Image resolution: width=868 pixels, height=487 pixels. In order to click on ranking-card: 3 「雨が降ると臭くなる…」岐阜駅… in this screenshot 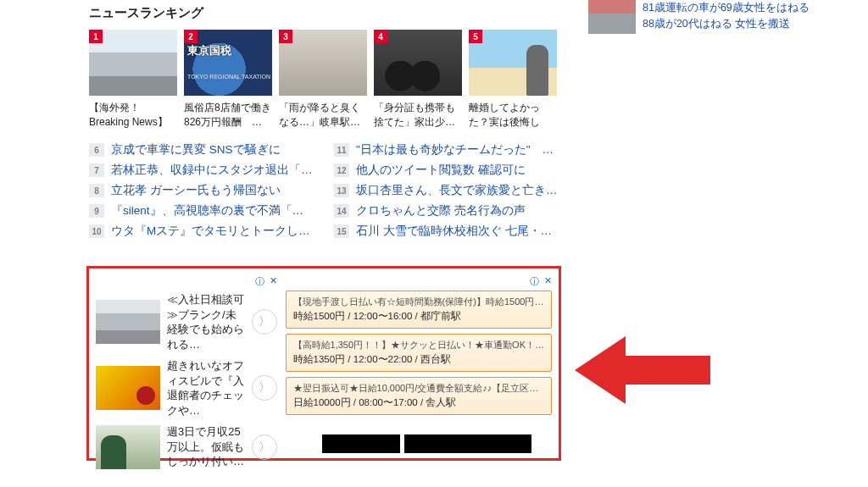, I will do `click(323, 79)`.